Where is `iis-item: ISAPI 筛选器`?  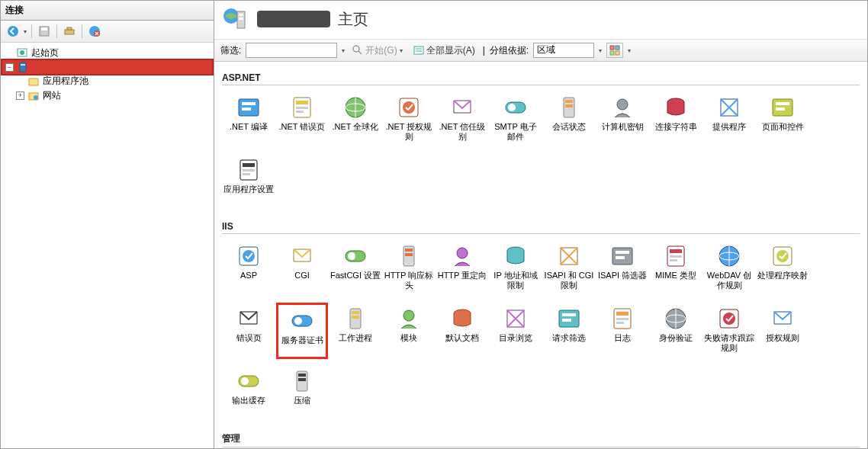 iis-item: ISAPI 筛选器 is located at coordinates (622, 268).